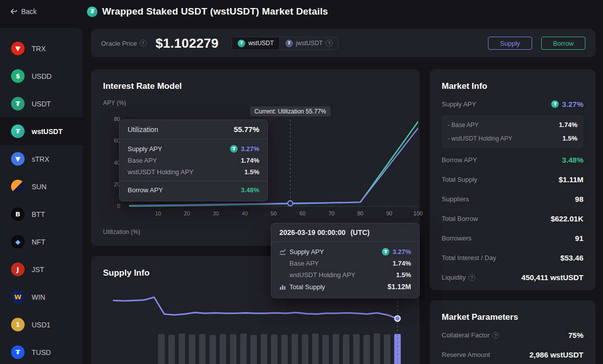 The width and height of the screenshot is (603, 364). What do you see at coordinates (18, 297) in the screenshot?
I see `win-icon: W` at bounding box center [18, 297].